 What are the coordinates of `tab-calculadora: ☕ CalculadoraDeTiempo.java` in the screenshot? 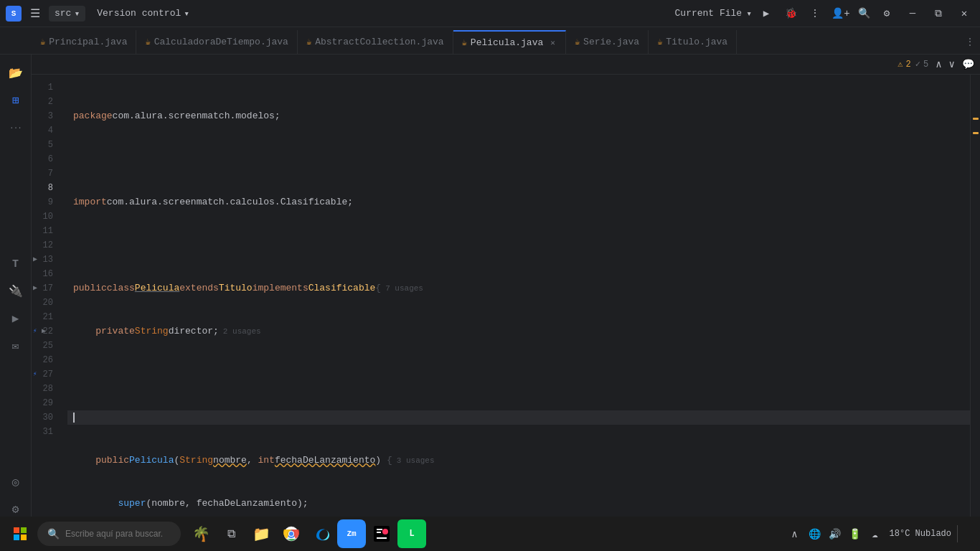 It's located at (217, 42).